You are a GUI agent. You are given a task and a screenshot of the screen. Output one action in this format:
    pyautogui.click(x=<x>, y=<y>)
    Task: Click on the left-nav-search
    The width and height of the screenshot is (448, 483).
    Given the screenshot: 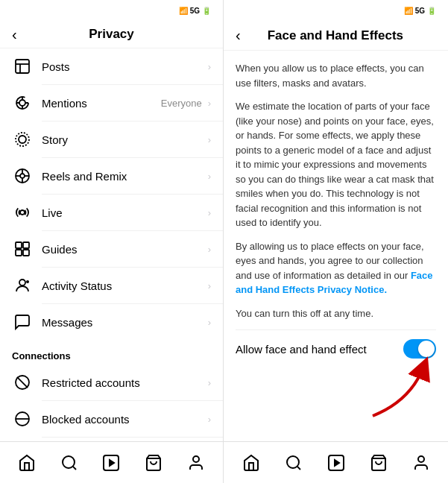 What is the action you would take?
    pyautogui.click(x=69, y=463)
    